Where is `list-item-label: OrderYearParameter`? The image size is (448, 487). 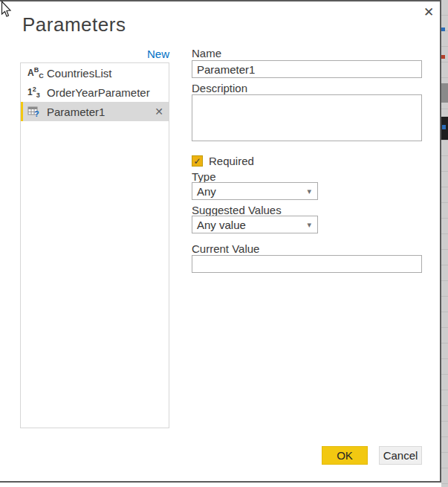
list-item-label: OrderYearParameter is located at coordinates (98, 92).